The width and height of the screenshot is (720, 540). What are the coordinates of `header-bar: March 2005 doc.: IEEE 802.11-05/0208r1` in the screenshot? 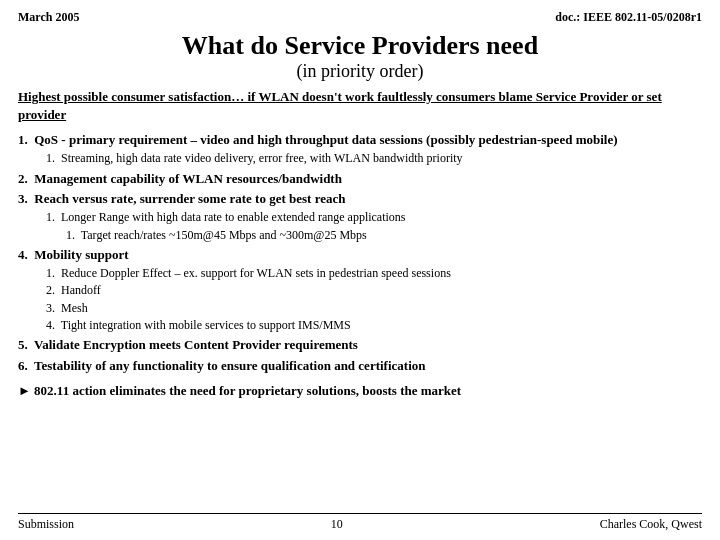 It's located at (360, 18).